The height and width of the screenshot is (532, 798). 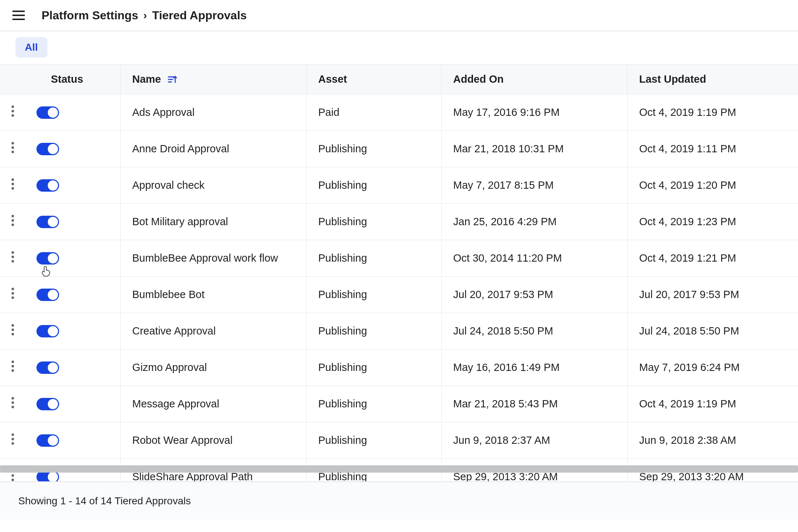 I want to click on table-row: Bumblebee BotPublishingJul 20, 2017 9:53…, so click(x=399, y=295).